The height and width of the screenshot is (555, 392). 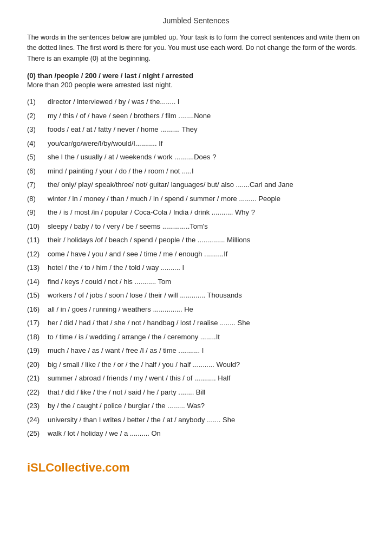 What do you see at coordinates (37, 420) in the screenshot?
I see `sentence-number: (24)` at bounding box center [37, 420].